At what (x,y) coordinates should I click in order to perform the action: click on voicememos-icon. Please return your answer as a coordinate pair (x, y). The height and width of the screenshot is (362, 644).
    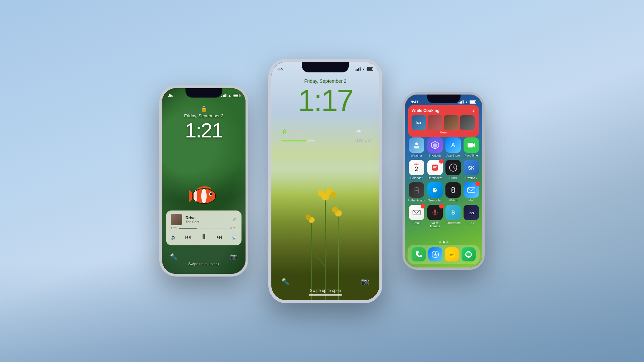
    Looking at the image, I should click on (435, 213).